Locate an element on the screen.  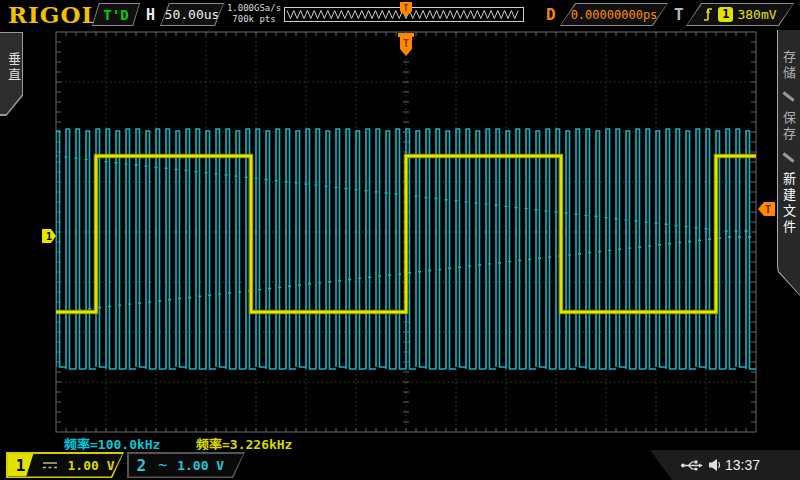
trigger-edge-icon is located at coordinates (708, 15).